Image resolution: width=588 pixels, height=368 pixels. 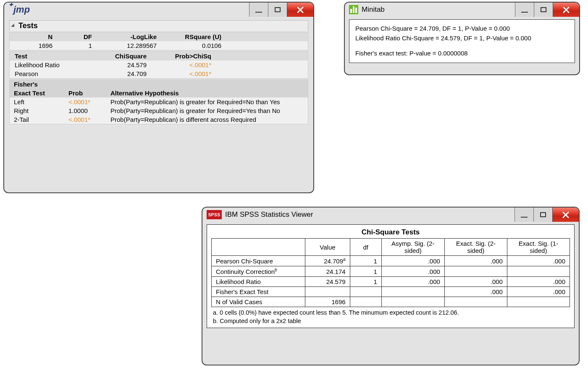 I want to click on row-value: 24.174, so click(x=328, y=271).